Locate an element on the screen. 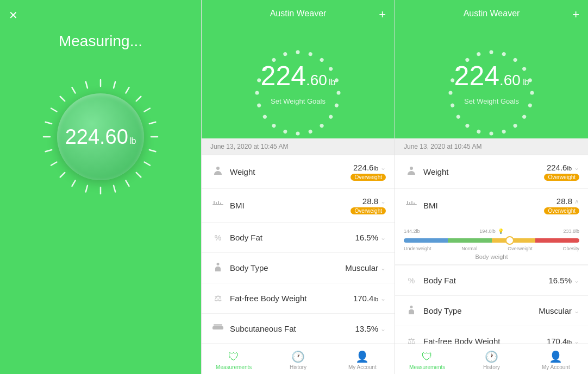 This screenshot has height=374, width=588. metric-row-bodyfat-3: % Body Fat 16.5% ⌄ is located at coordinates (491, 281).